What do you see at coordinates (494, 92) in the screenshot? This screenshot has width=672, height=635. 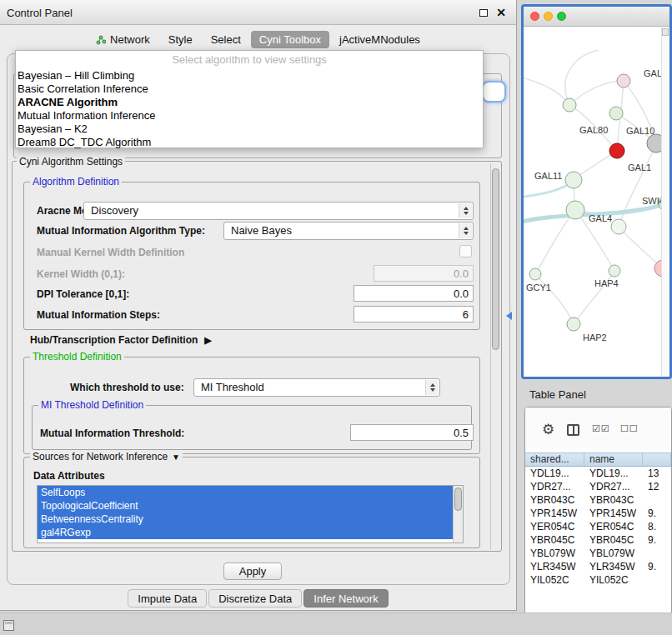 I see `algorithm-combobox-fragment` at bounding box center [494, 92].